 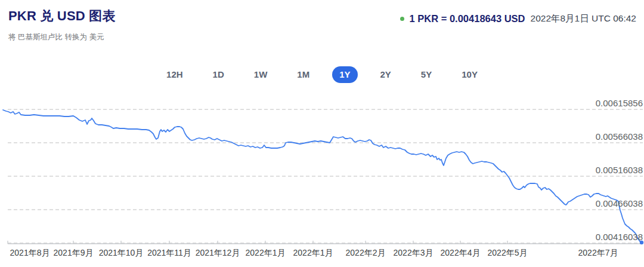 I want to click on range-button-10y: 10Y, so click(x=470, y=75).